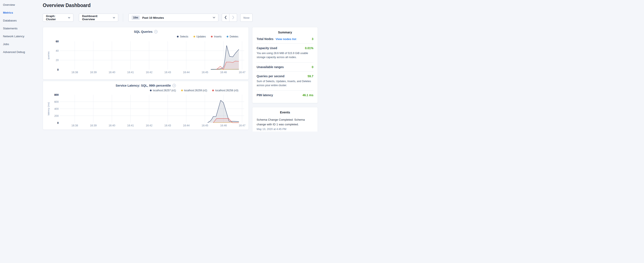 The width and height of the screenshot is (644, 263). Describe the element at coordinates (265, 95) in the screenshot. I see `p99-latency-label: P99 latency` at that location.